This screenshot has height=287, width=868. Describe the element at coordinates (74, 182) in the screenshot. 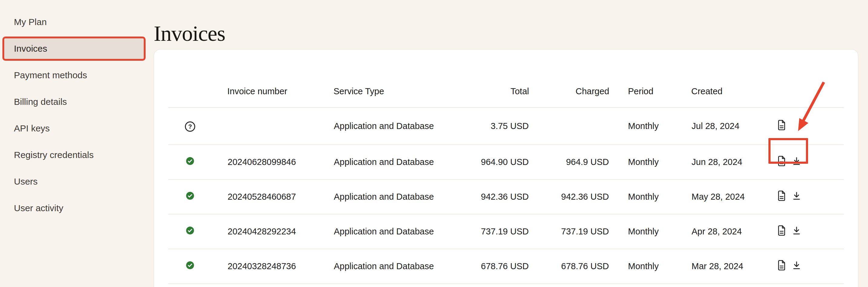

I see `sidebar-item-users: Users` at that location.